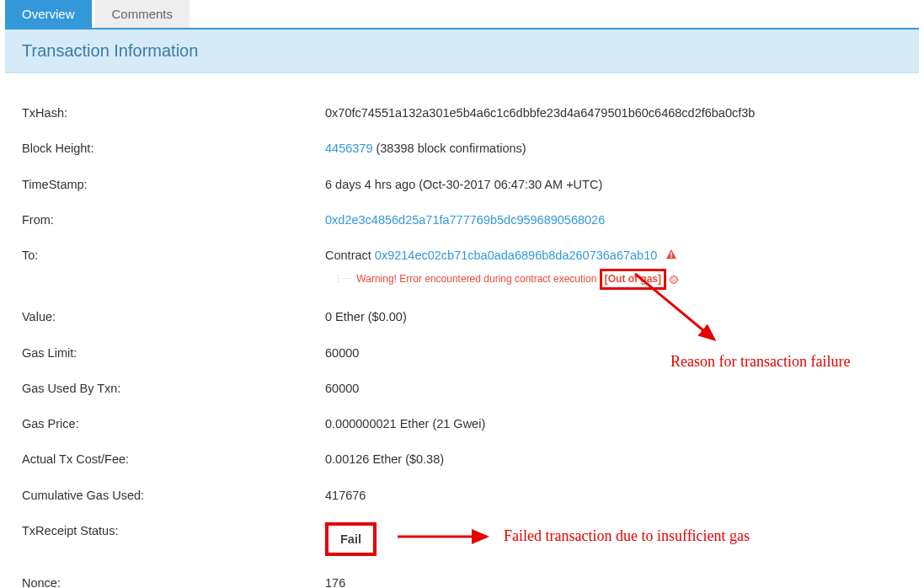 The image size is (924, 588). I want to click on gas-price-label: Gas Price:, so click(174, 424).